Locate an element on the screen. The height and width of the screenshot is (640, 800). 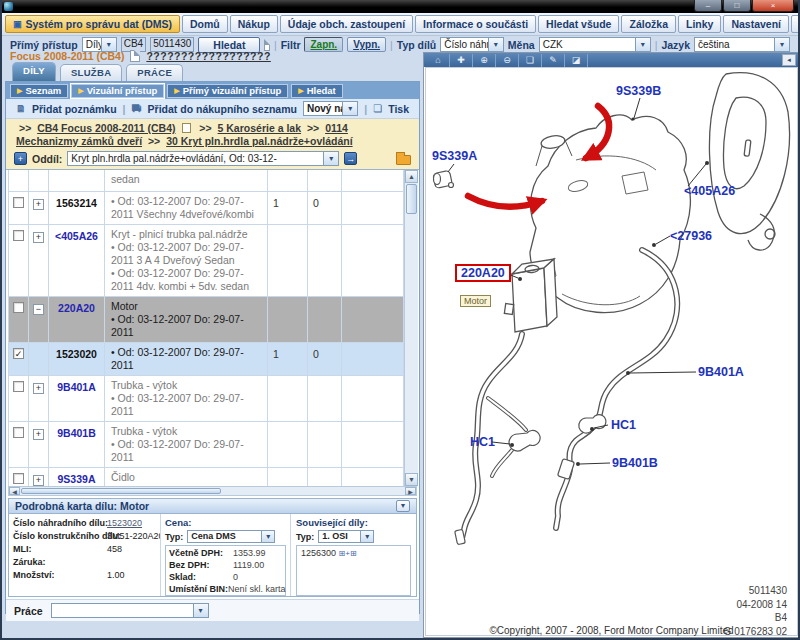
part-type-select: Číslo náhradního dílu is located at coordinates (472, 44).